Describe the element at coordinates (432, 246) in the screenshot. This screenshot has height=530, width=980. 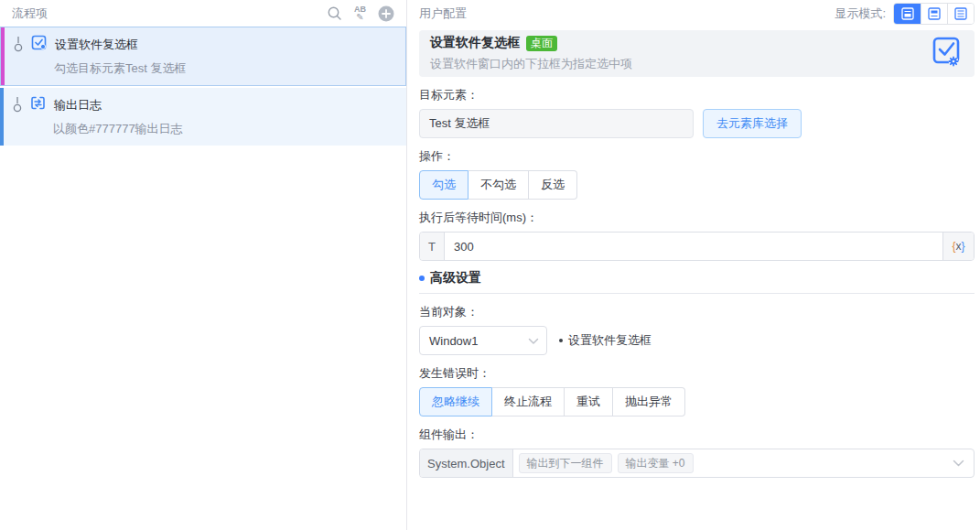
I see `text-type-prefix: T` at that location.